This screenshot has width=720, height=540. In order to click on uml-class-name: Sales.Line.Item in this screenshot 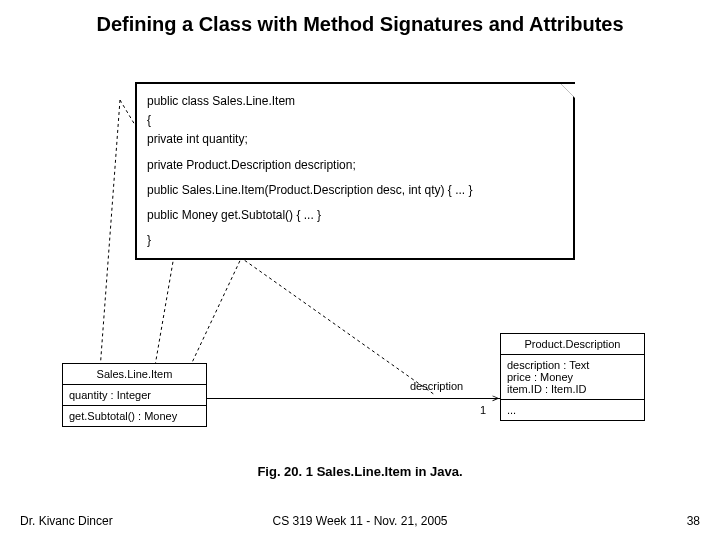, I will do `click(134, 374)`.